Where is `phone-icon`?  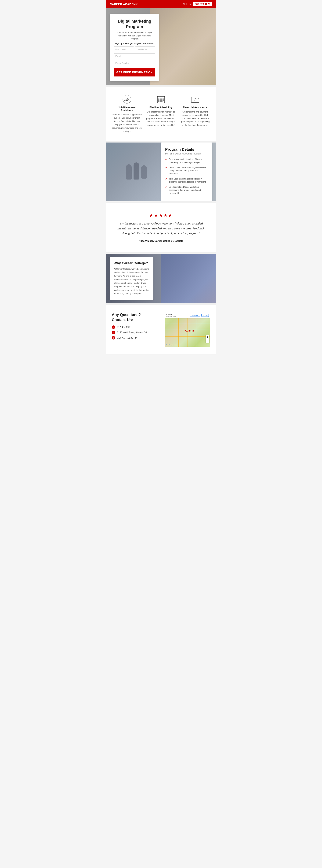 phone-icon is located at coordinates (113, 327).